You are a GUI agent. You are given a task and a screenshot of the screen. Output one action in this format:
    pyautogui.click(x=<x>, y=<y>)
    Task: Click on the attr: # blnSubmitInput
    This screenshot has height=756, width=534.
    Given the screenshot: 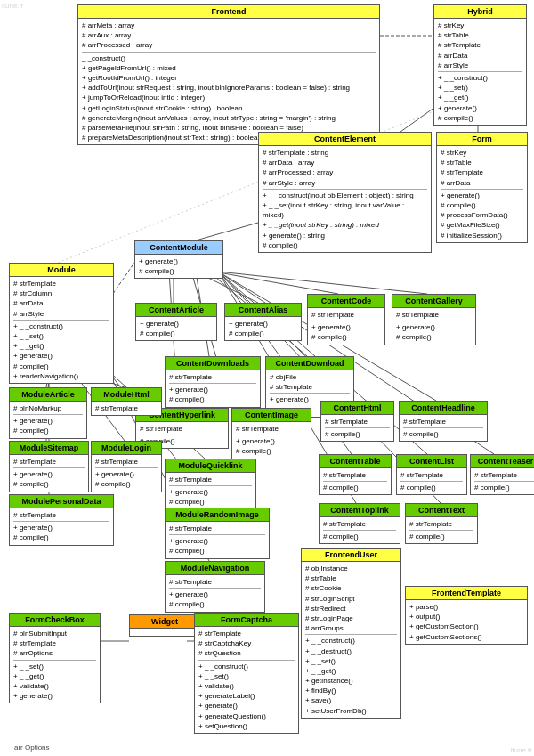 What is the action you would take?
    pyautogui.click(x=55, y=634)
    